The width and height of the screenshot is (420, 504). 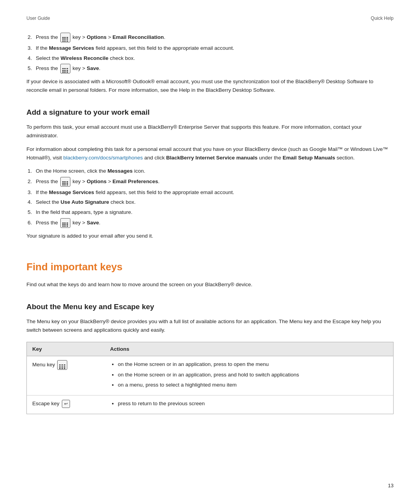 What do you see at coordinates (214, 53) in the screenshot?
I see `intro-steps-list: Press the key > Options > Email Reconcil…` at bounding box center [214, 53].